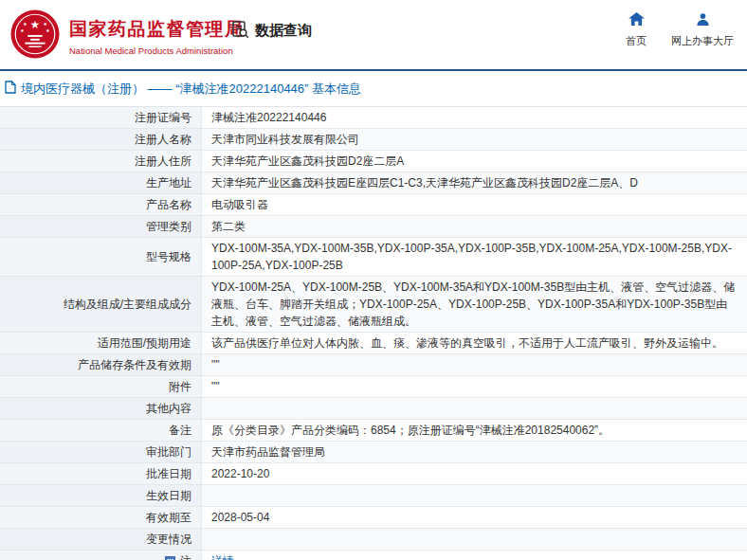 The width and height of the screenshot is (747, 560). What do you see at coordinates (10, 89) in the screenshot?
I see `document-icon` at bounding box center [10, 89].